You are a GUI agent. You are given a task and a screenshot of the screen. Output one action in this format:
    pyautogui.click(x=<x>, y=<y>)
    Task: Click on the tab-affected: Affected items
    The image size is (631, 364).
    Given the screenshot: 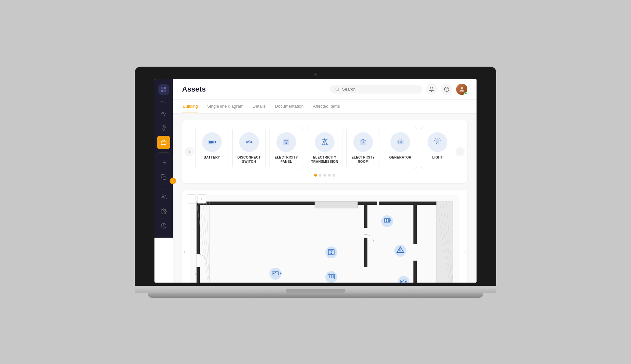 What is the action you would take?
    pyautogui.click(x=326, y=106)
    